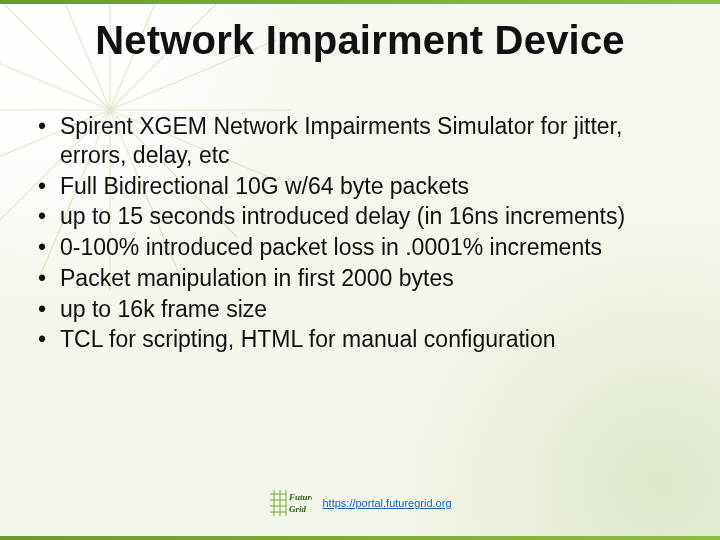 This screenshot has height=540, width=720. What do you see at coordinates (386, 503) in the screenshot?
I see `footer-link: https://portal.futuregrid.org` at bounding box center [386, 503].